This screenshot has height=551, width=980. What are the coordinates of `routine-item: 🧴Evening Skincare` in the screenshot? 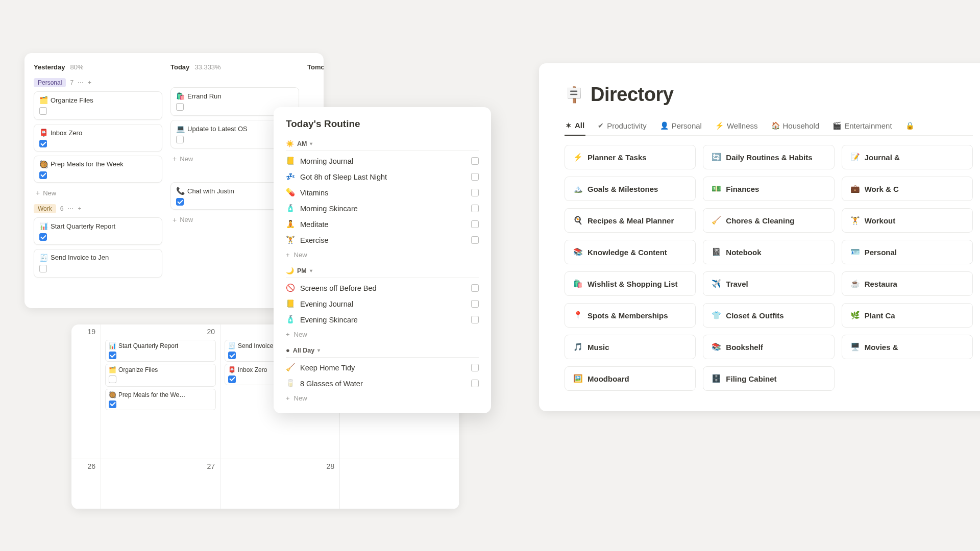 It's located at (382, 319).